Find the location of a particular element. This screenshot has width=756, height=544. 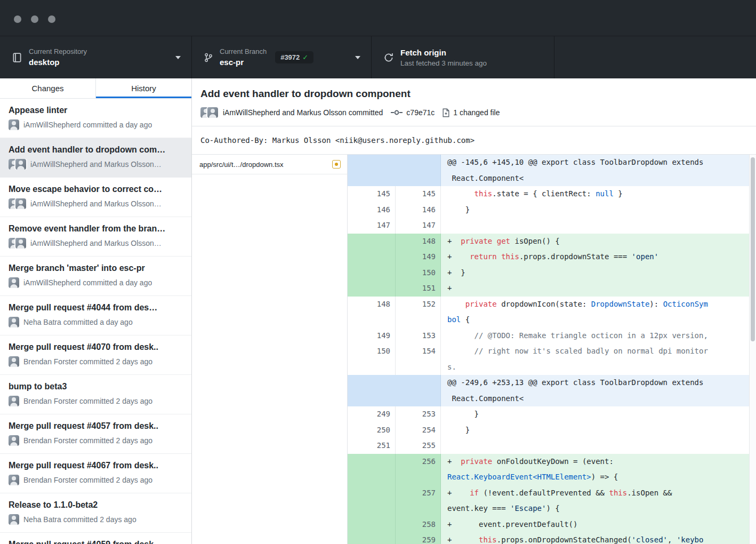

branch-picker: Current Branch esc-pr #3972 ✓ is located at coordinates (282, 58).